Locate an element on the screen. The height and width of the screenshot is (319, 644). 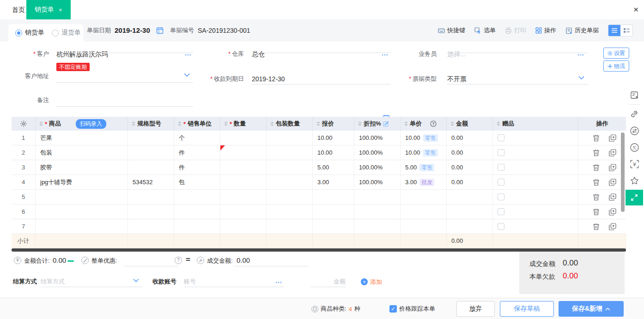
cell-product: 芒果 is located at coordinates (82, 138).